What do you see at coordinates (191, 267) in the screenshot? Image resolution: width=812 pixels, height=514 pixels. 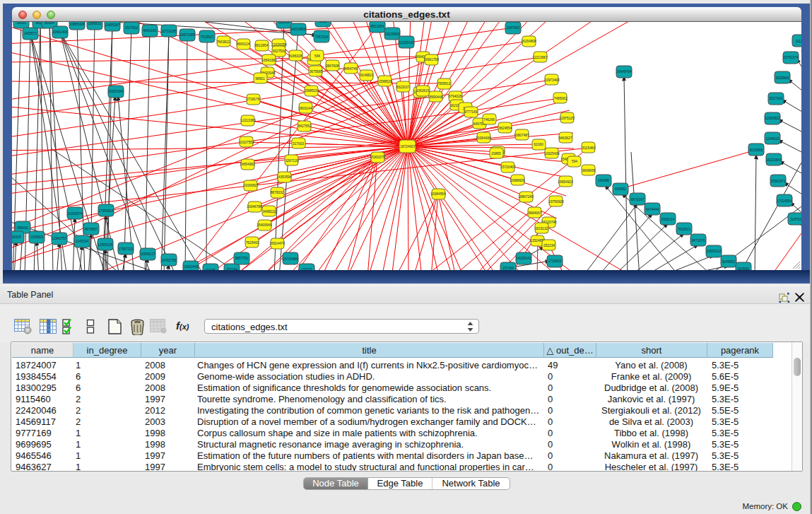 I see `svg-text: 12923445` at bounding box center [191, 267].